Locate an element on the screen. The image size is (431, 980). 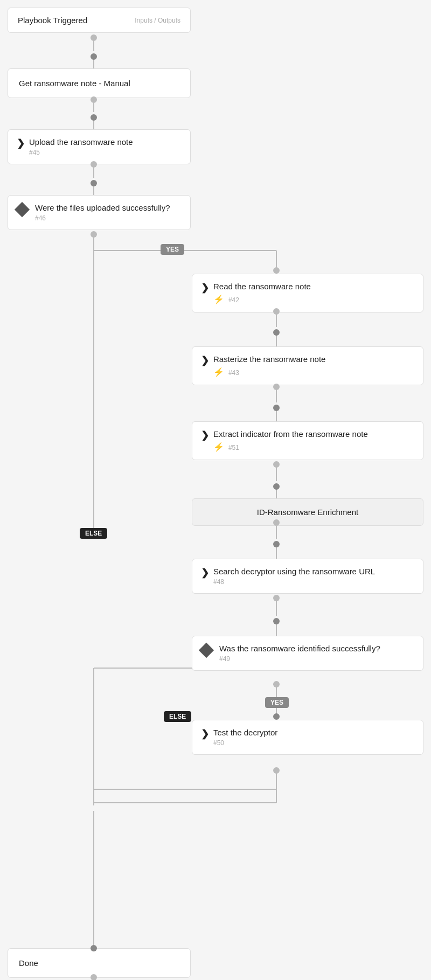
dot-identified-out is located at coordinates (276, 684).